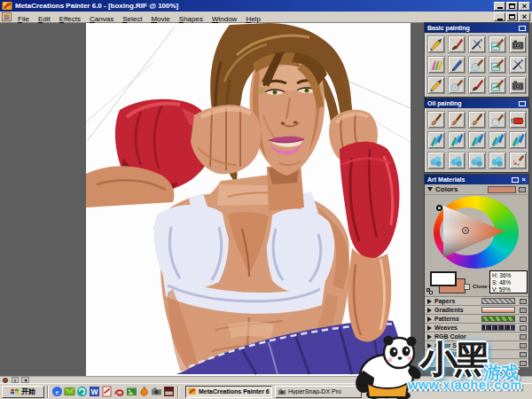 This screenshot has width=532, height=399. Describe the element at coordinates (474, 231) in the screenshot. I see `saturation-value-triangle` at that location.